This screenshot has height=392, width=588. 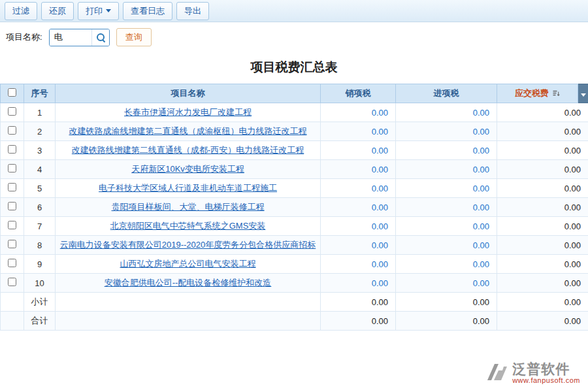 What do you see at coordinates (583, 94) in the screenshot?
I see `column-menu-button` at bounding box center [583, 94].